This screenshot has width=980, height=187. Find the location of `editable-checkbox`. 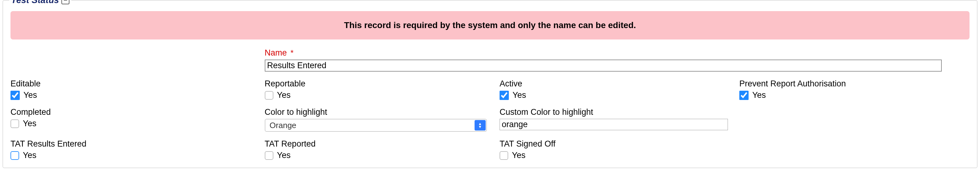

editable-checkbox is located at coordinates (15, 95).